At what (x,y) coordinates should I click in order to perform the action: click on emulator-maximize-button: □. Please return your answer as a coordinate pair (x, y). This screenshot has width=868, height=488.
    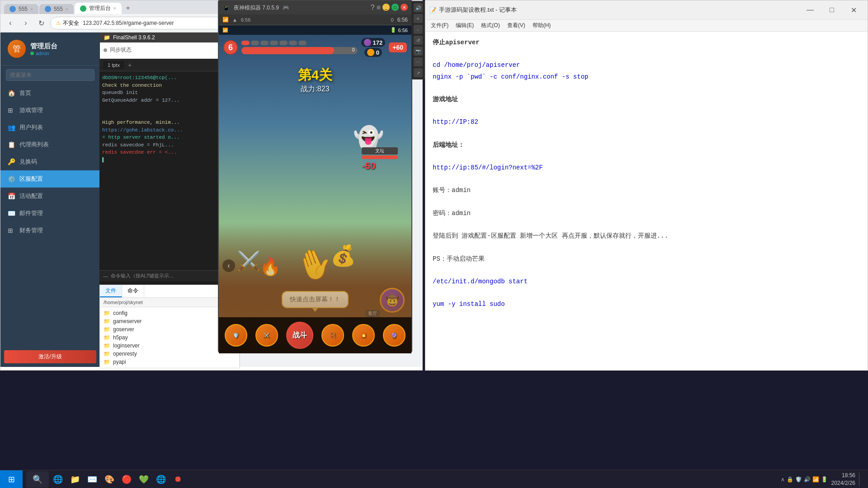
    Looking at the image, I should click on (395, 7).